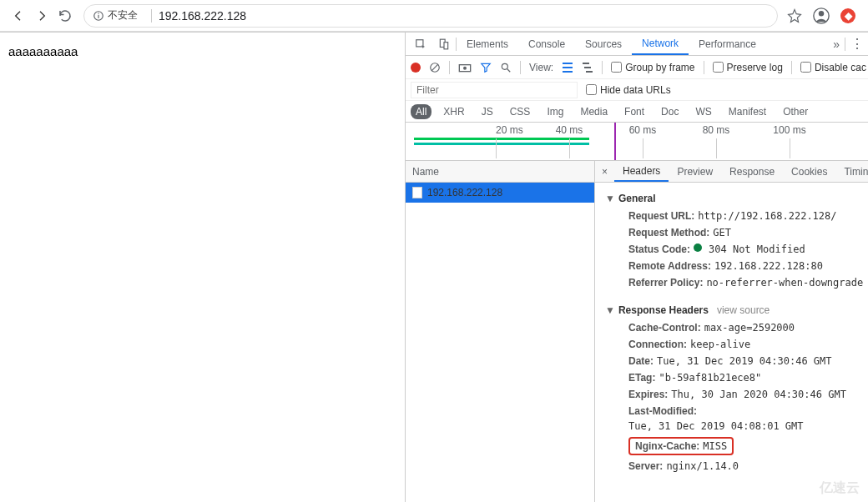 The image size is (868, 502). Describe the element at coordinates (688, 310) in the screenshot. I see `section-response-headers: ▼Response Headersview source` at that location.